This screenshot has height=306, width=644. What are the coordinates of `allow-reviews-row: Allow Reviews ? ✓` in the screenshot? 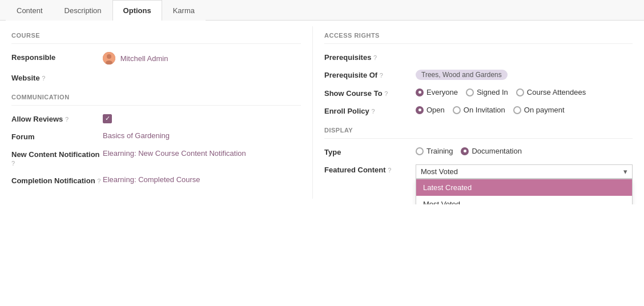 It's located at (156, 119).